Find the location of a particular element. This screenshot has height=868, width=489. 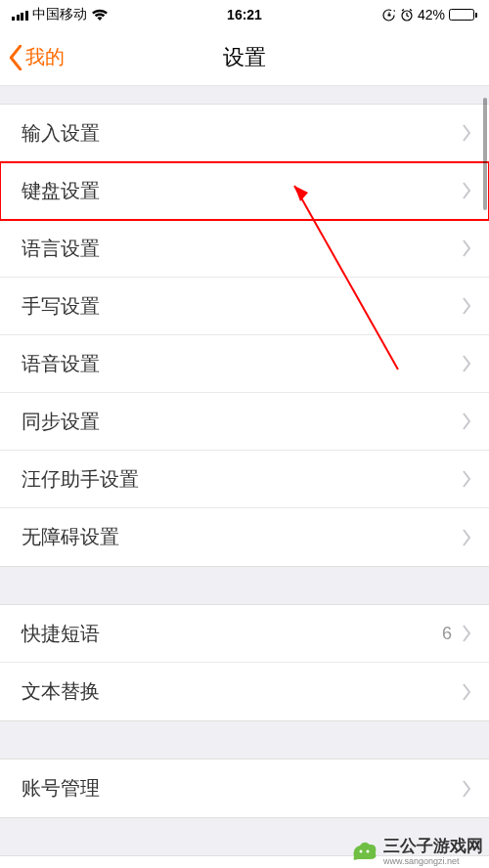

list-item-wangzai-assistant-settings: 汪仔助手设置 is located at coordinates (244, 479).